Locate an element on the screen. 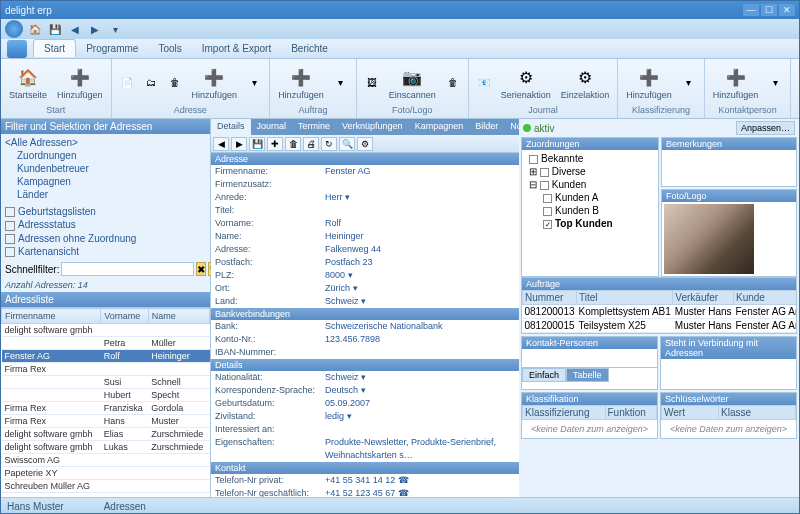  field-value: Schweizerische Nationalbank is located at coordinates (420, 326).